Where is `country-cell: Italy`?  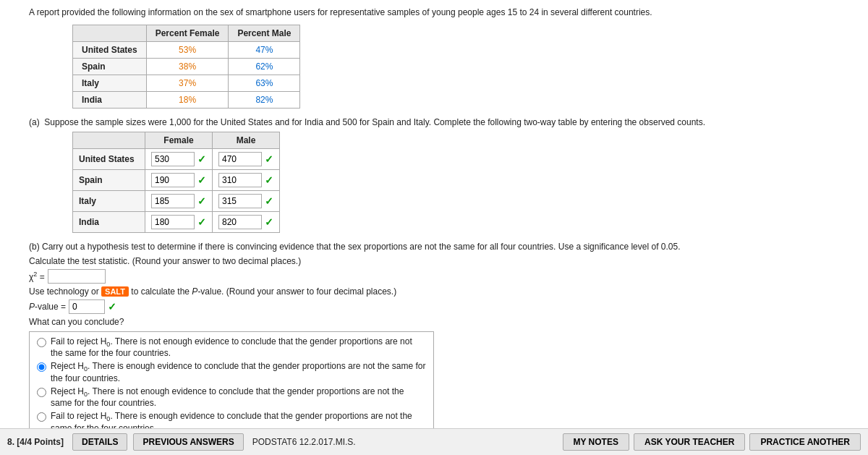
country-cell: Italy is located at coordinates (110, 84).